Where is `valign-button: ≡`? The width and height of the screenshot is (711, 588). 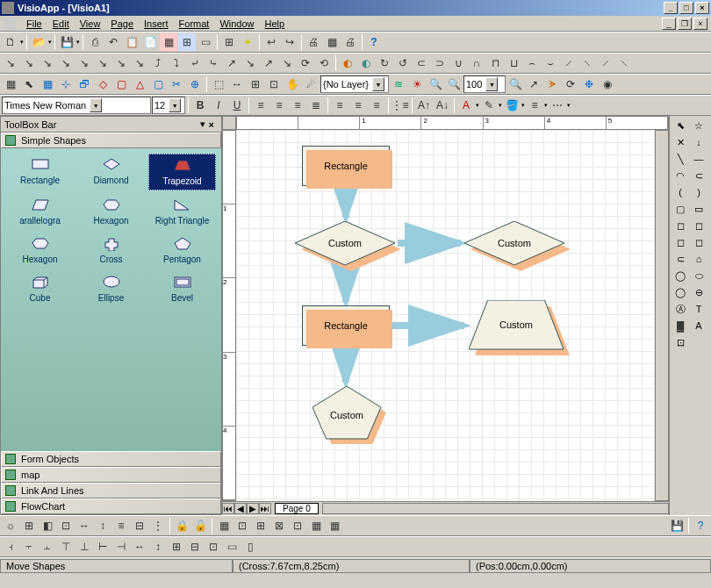 valign-button: ≡ is located at coordinates (340, 105).